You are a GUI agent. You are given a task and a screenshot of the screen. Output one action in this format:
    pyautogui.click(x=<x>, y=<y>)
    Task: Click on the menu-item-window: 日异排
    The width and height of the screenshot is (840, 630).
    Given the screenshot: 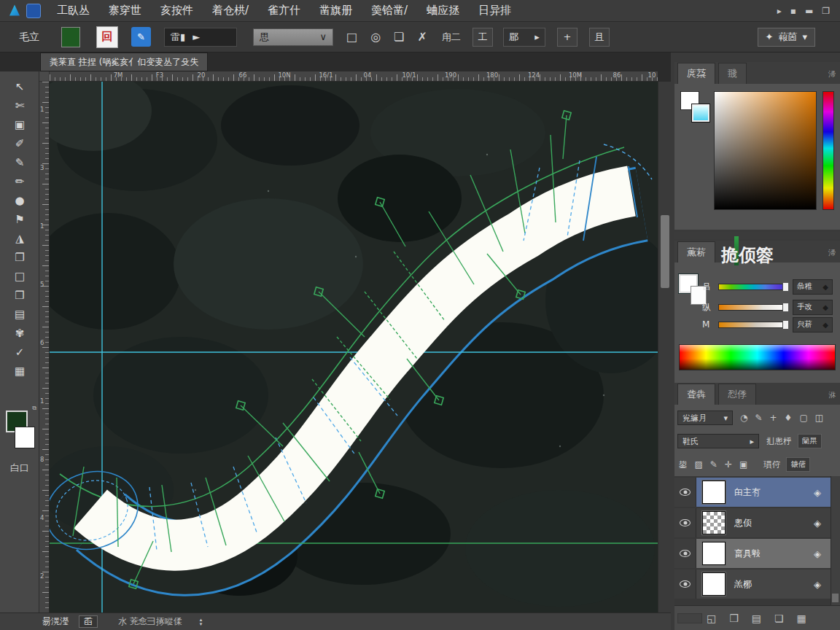 What is the action you would take?
    pyautogui.click(x=494, y=10)
    